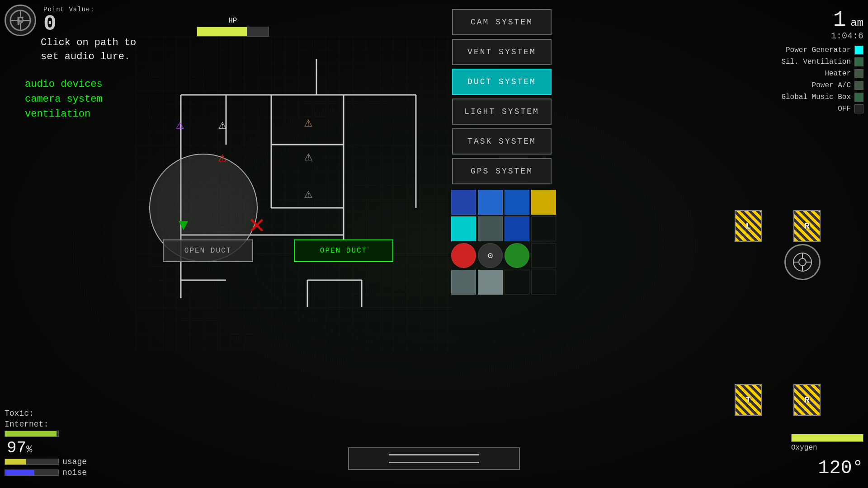 The height and width of the screenshot is (488, 868). What do you see at coordinates (827, 438) in the screenshot?
I see `oxygen-bar-fill` at bounding box center [827, 438].